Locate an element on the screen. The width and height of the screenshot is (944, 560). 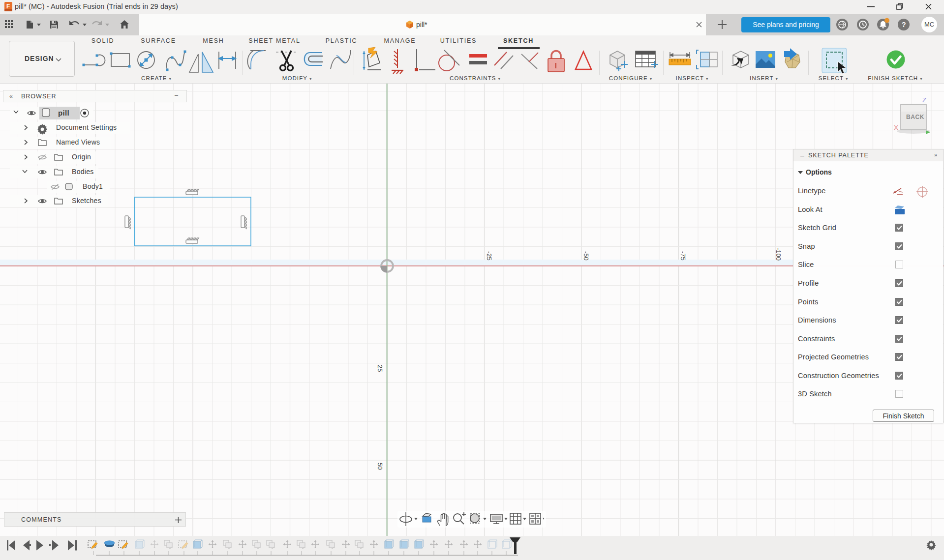
svg-text: -75 is located at coordinates (683, 256).